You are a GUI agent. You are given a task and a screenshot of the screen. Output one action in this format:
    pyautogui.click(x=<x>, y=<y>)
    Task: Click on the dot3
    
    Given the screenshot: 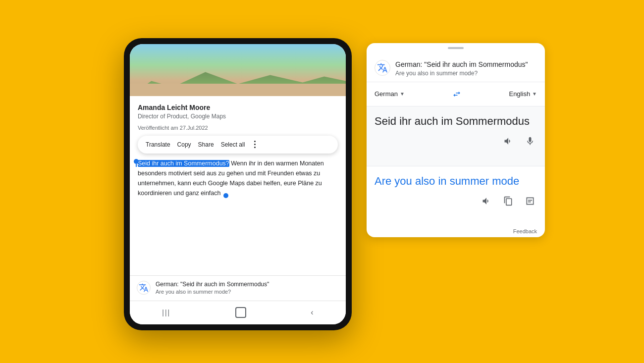 What is the action you would take?
    pyautogui.click(x=255, y=148)
    